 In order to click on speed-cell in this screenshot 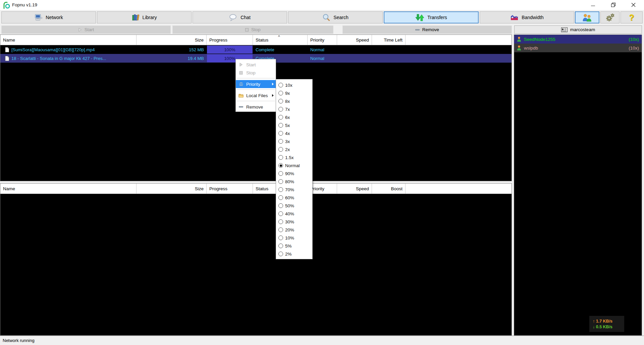, I will do `click(355, 58)`.